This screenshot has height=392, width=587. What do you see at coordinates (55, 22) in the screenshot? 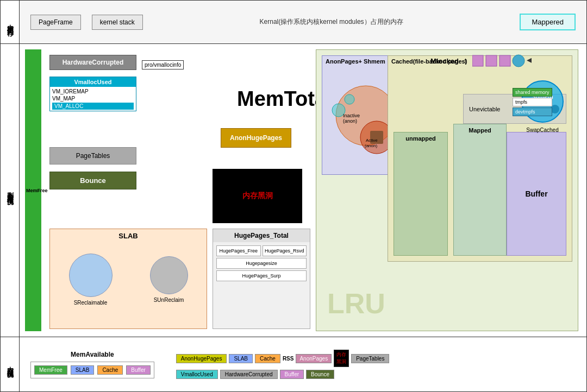
I see `pageframe-box: PageFrame` at bounding box center [55, 22].